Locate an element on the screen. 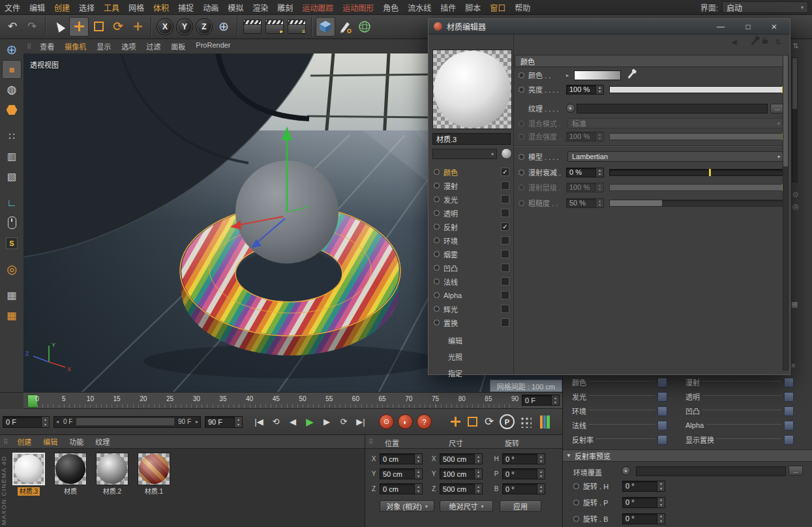 Image resolution: width=812 pixels, height=527 pixels. material-list-area: MAXON CINEMA 4D 材质.3材质材质.2材质.1 is located at coordinates (183, 488).